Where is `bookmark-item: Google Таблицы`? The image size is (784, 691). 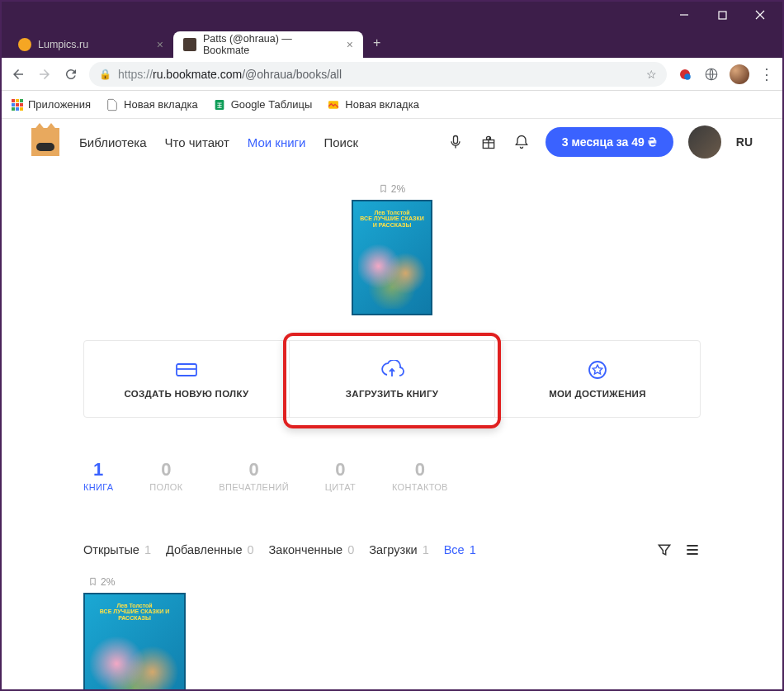 bookmark-item: Google Таблицы is located at coordinates (262, 105).